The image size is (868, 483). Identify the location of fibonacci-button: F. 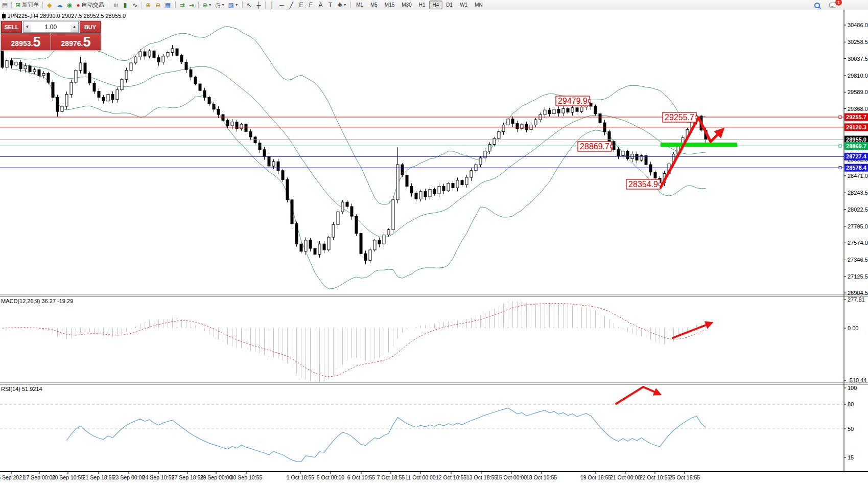
(311, 5).